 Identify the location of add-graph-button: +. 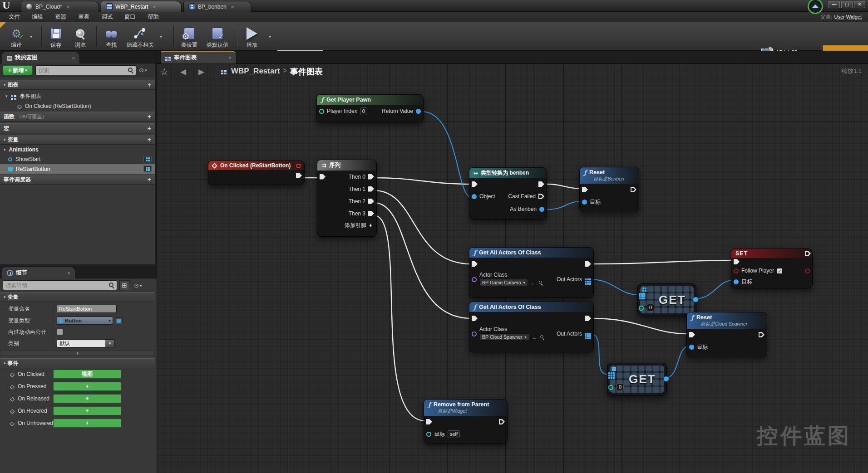
(149, 85).